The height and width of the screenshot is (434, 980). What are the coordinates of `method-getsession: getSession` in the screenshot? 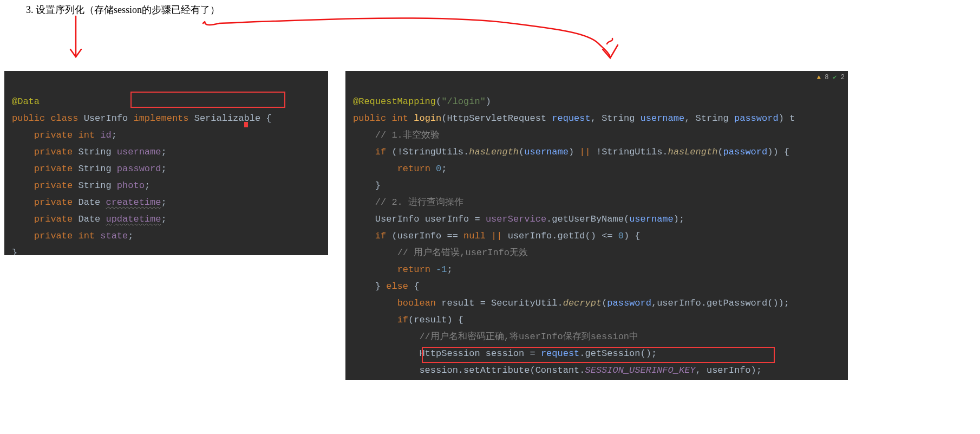 It's located at (613, 353).